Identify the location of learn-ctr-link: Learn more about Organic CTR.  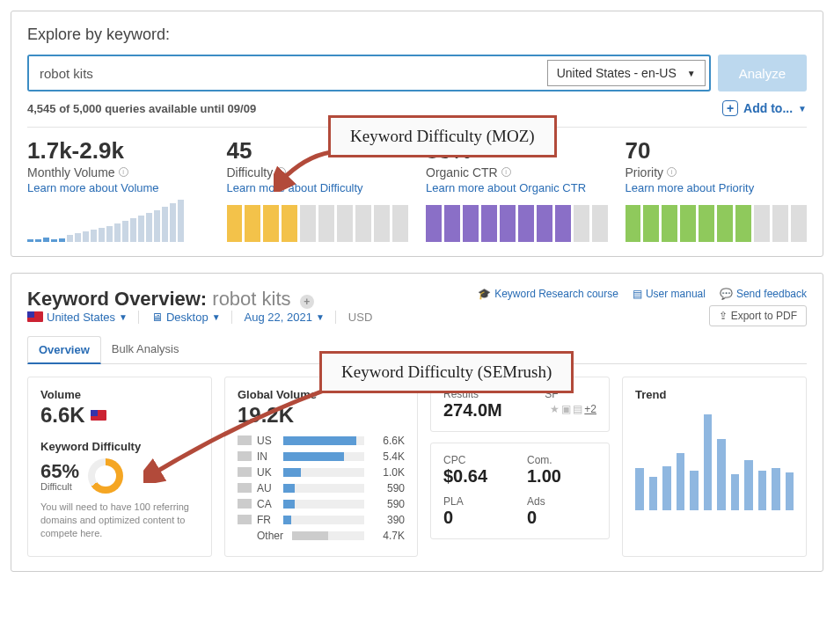
(517, 188).